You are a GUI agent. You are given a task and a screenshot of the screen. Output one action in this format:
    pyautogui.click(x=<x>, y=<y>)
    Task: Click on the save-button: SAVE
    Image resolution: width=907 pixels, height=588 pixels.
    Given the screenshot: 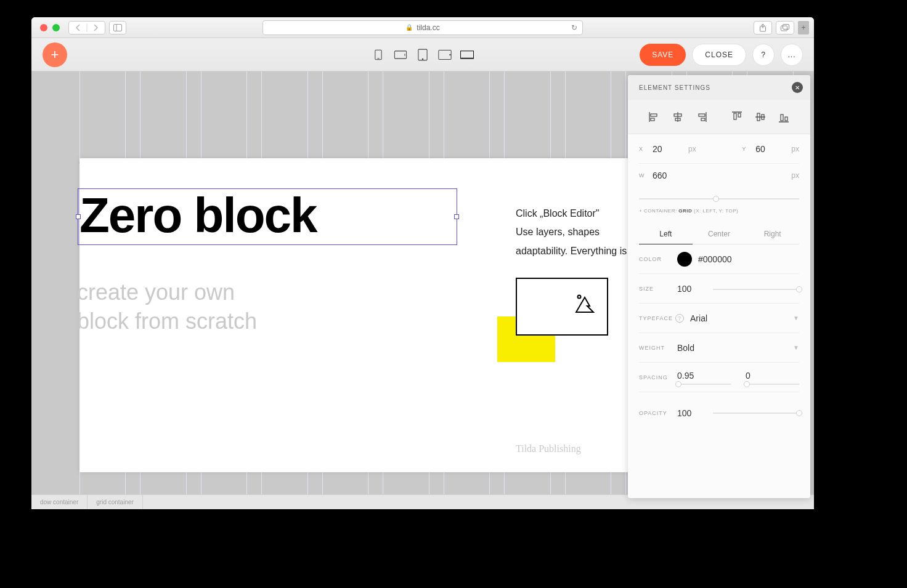 What is the action you would take?
    pyautogui.click(x=663, y=55)
    